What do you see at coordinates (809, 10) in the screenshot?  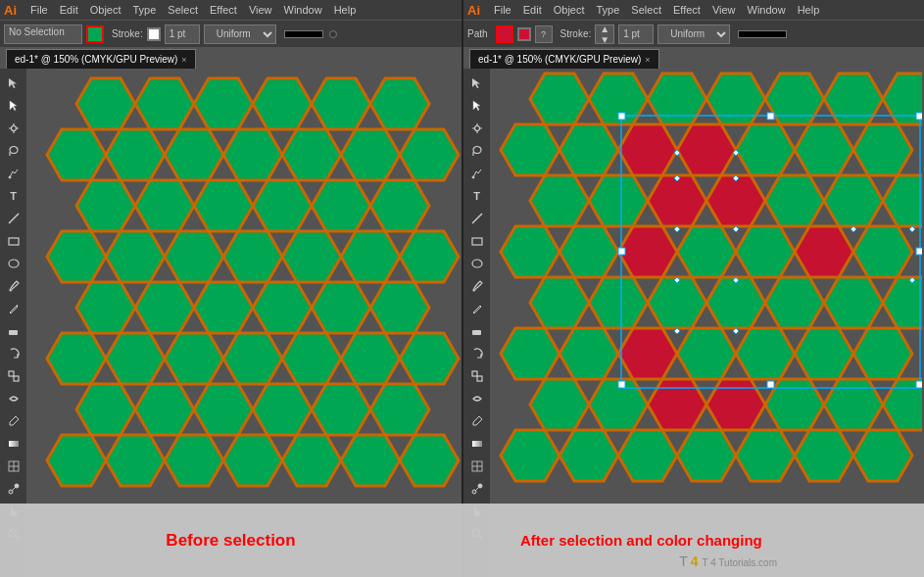 I see `right-menu-help: Help` at bounding box center [809, 10].